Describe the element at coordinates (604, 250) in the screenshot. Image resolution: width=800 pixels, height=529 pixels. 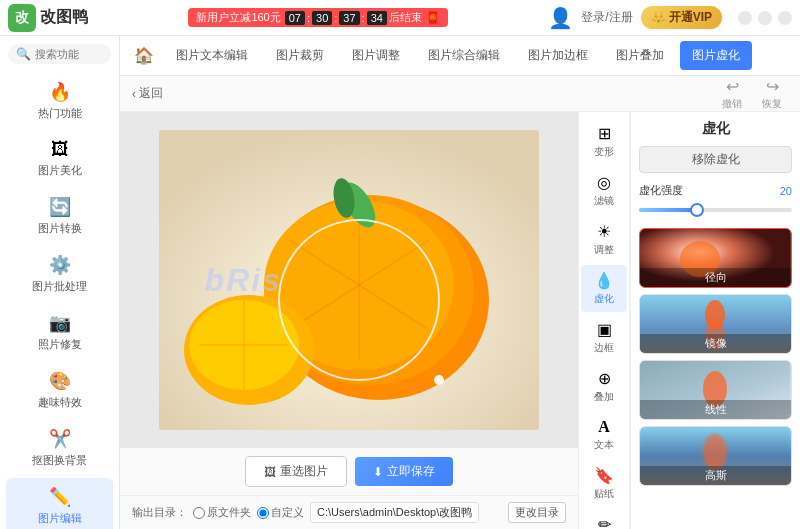
I see `strip-label-adjust: 调整` at that location.